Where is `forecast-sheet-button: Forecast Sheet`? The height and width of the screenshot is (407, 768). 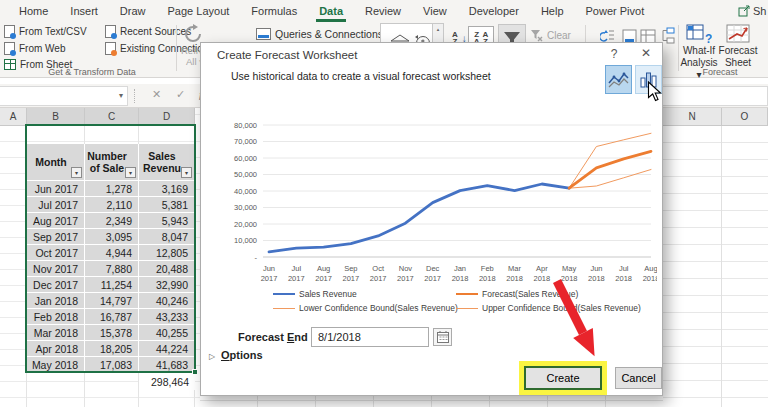 forecast-sheet-button: Forecast Sheet is located at coordinates (738, 46).